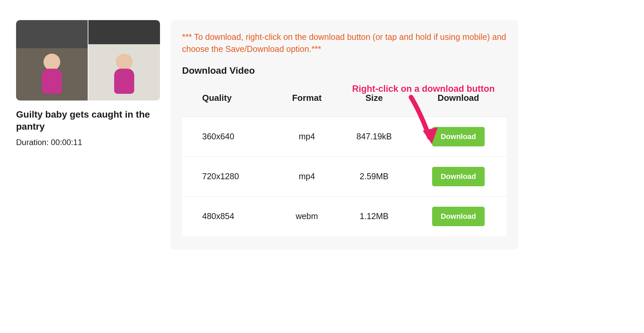  What do you see at coordinates (344, 137) in the screenshot?
I see `table-row: 360x640 mp4 847.19kB Download` at bounding box center [344, 137].